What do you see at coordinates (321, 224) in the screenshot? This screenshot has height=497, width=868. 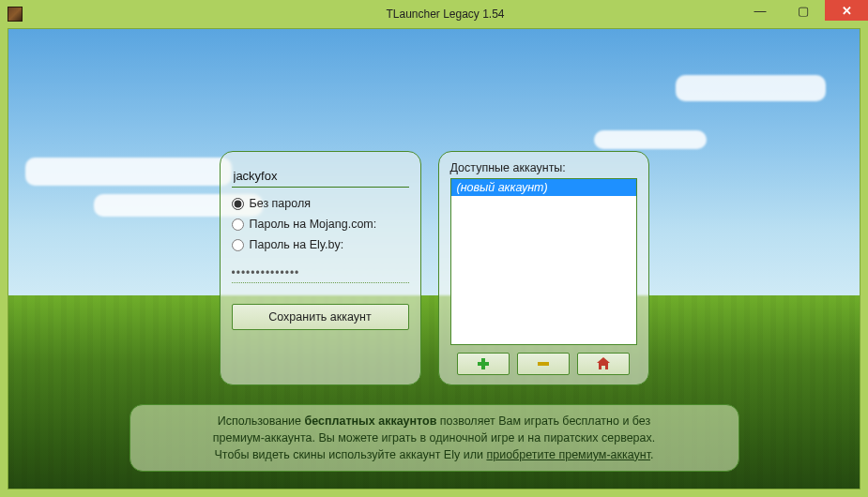 I see `radio-mojang: Пароль на Mojang.com:` at bounding box center [321, 224].